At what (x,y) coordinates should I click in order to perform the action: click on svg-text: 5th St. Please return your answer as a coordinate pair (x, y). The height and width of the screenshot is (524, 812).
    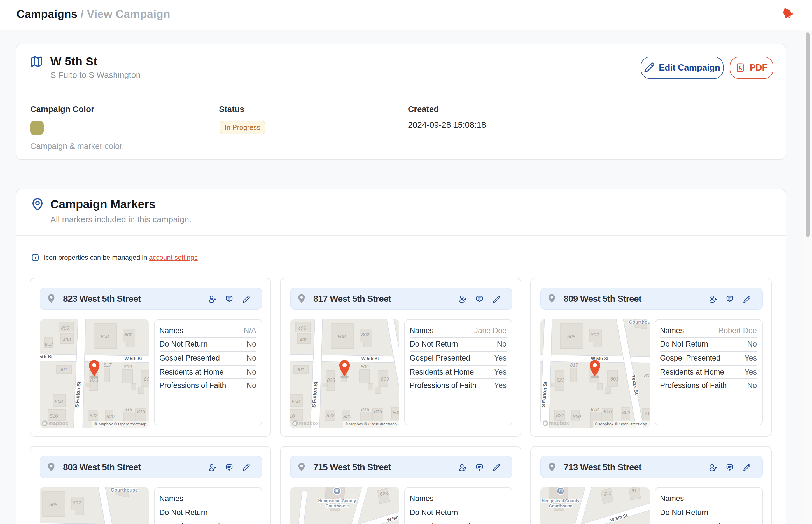
    Looking at the image, I should click on (46, 356).